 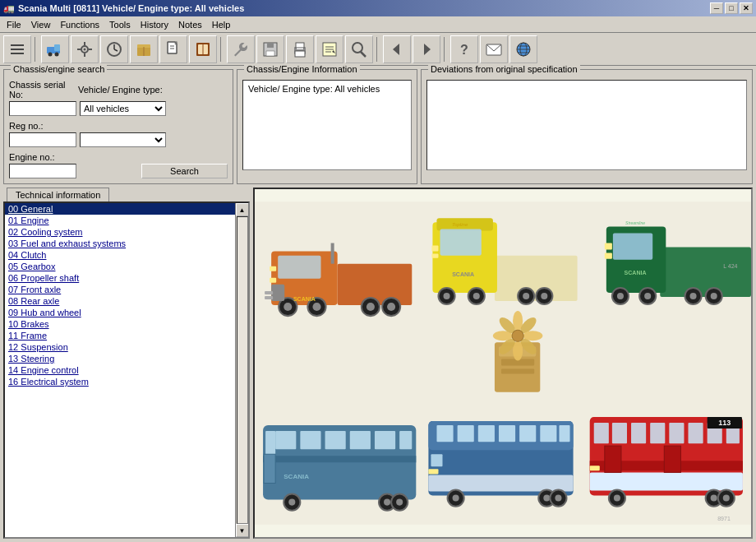 What do you see at coordinates (242, 210) in the screenshot?
I see `scroll-up-button: ▲` at bounding box center [242, 210].